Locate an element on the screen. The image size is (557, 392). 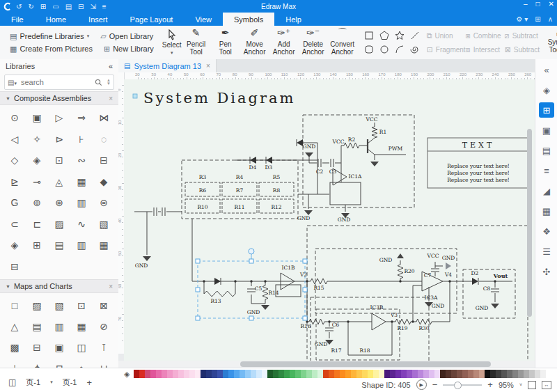
move-anchor-button: ✐MoveAnchor is located at coordinates (255, 42).